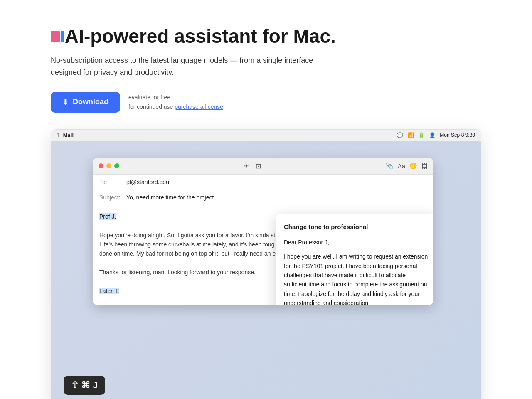 Image resolution: width=532 pixels, height=399 pixels. What do you see at coordinates (108, 217) in the screenshot?
I see `body-salutation: Prof J,` at bounding box center [108, 217].